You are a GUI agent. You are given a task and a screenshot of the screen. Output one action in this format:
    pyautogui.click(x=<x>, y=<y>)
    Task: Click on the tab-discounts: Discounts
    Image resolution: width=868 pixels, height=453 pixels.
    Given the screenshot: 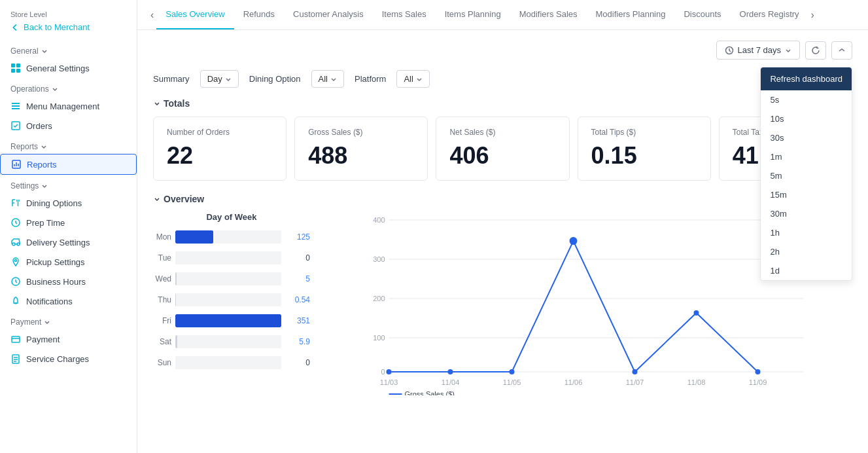 What is the action you would take?
    pyautogui.click(x=703, y=14)
    